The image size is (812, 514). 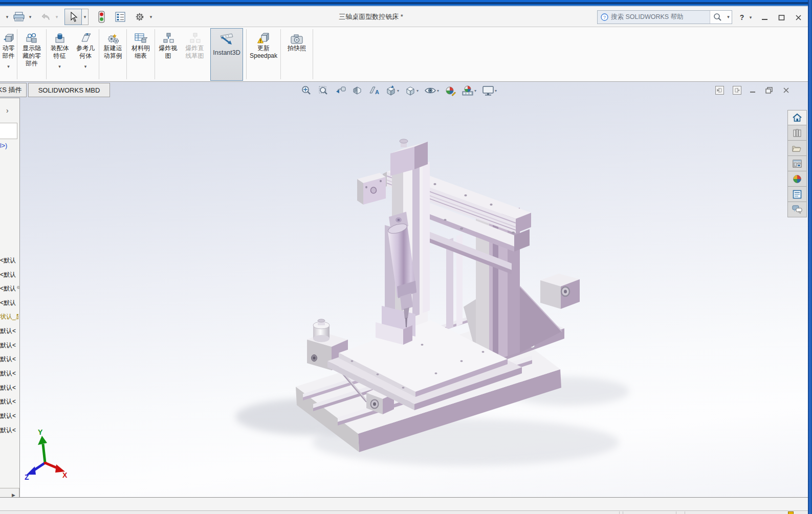 I want to click on task-pane-custom-properties-button, so click(x=797, y=194).